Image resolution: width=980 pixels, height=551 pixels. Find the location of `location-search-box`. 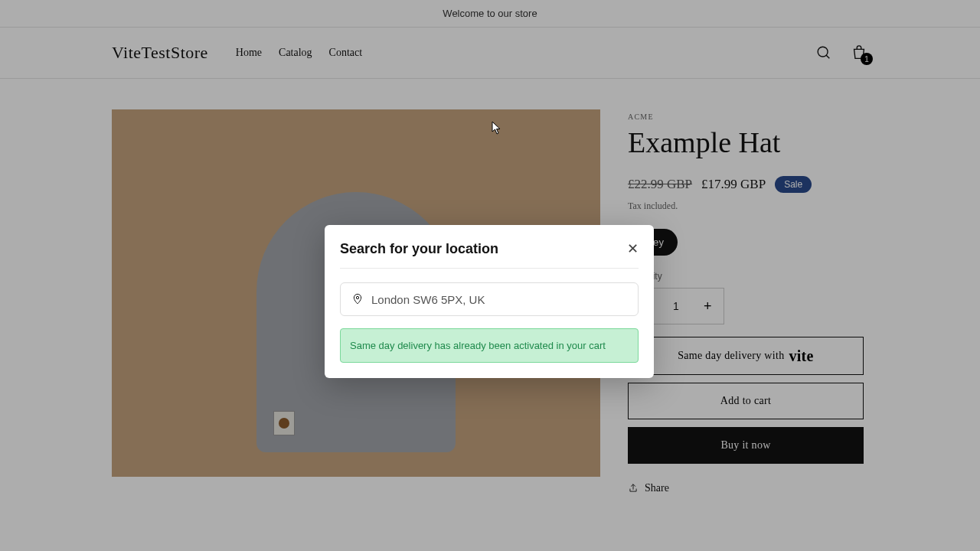

location-search-box is located at coordinates (489, 299).